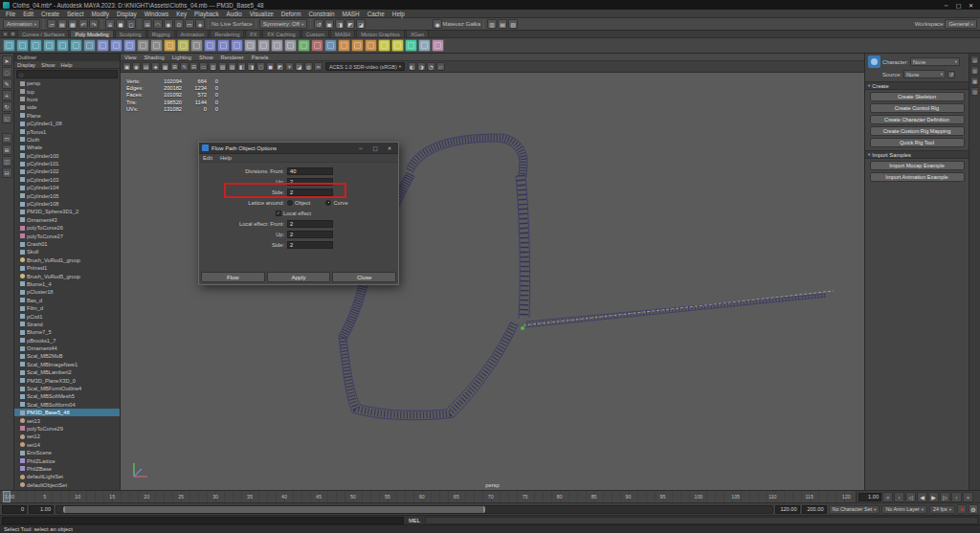 The image size is (980, 533). Describe the element at coordinates (904, 509) in the screenshot. I see `anim-layer-menu: No Anim Layer▾` at that location.